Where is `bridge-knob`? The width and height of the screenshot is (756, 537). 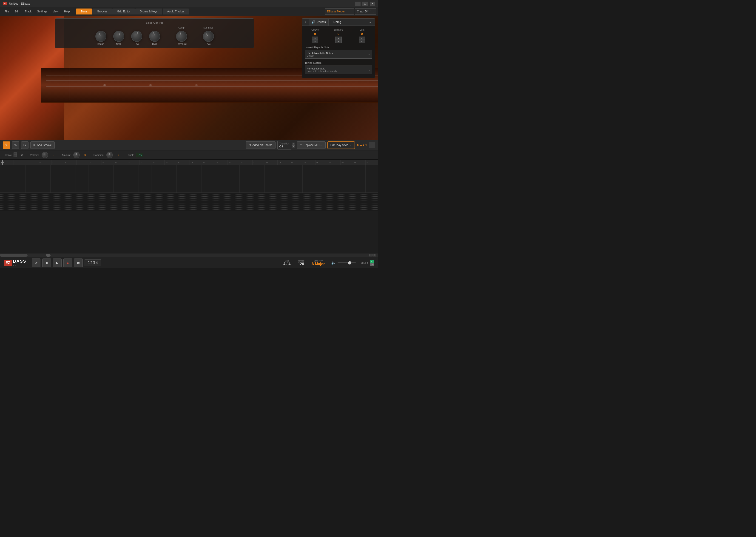
bridge-knob is located at coordinates (101, 36).